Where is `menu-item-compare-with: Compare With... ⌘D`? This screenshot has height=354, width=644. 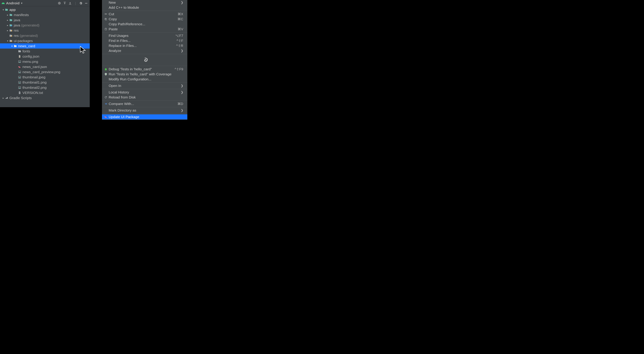
menu-item-compare-with: Compare With... ⌘D is located at coordinates (144, 104).